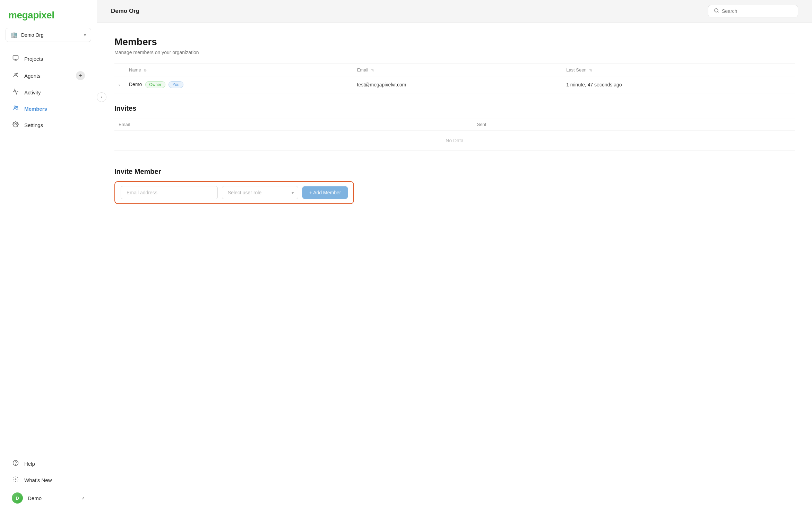  I want to click on owner-badge: Owner, so click(155, 85).